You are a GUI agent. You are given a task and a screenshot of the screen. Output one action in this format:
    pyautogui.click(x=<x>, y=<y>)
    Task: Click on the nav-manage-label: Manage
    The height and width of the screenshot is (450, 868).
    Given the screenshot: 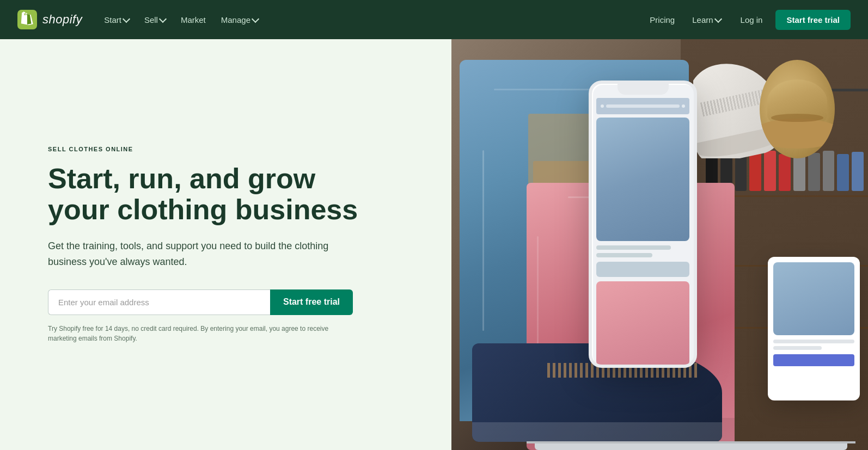 What is the action you would take?
    pyautogui.click(x=236, y=20)
    